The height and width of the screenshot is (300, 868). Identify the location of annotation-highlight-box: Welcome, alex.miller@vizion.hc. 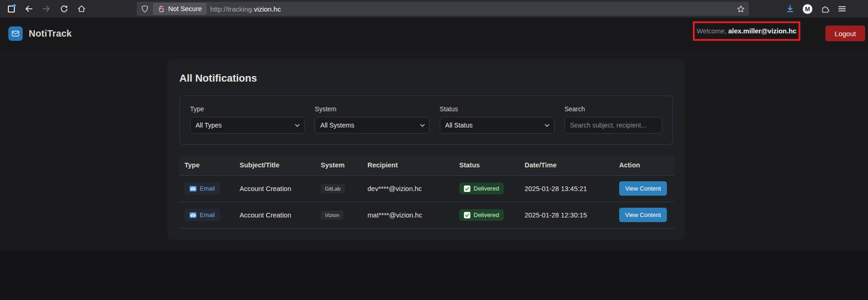
(747, 31).